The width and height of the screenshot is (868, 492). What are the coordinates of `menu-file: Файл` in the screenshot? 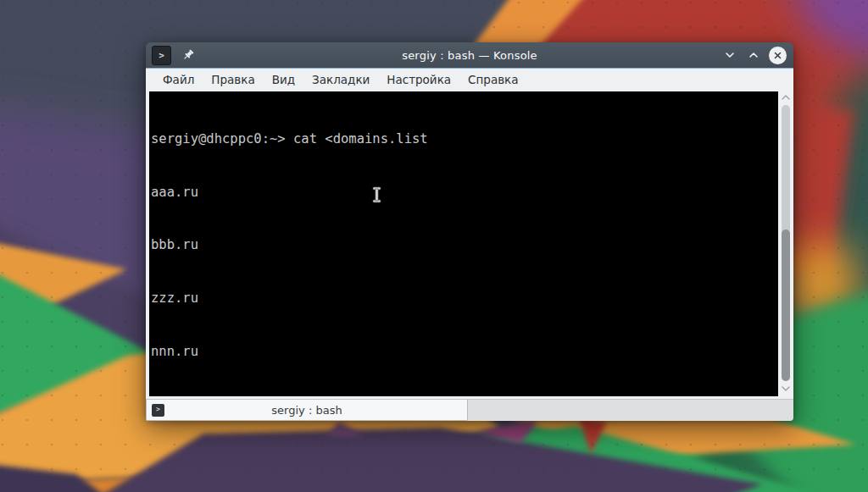 It's located at (178, 80).